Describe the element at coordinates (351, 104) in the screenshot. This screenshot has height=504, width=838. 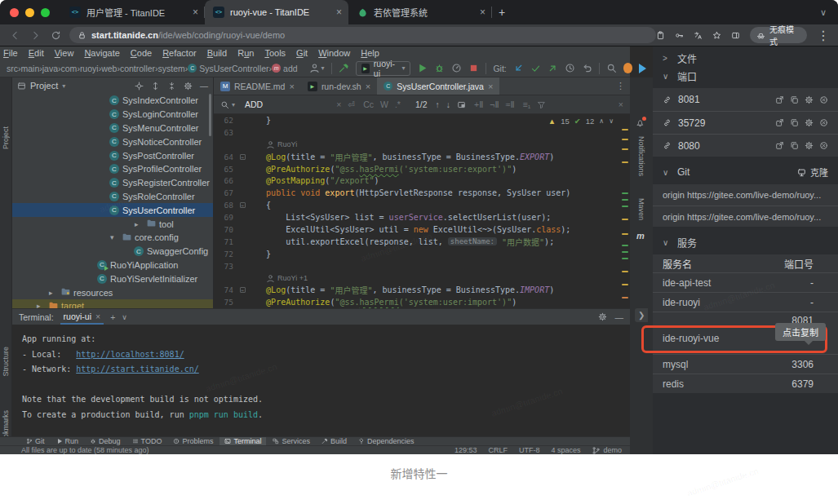
I see `search-newline-icon: ⏎` at that location.